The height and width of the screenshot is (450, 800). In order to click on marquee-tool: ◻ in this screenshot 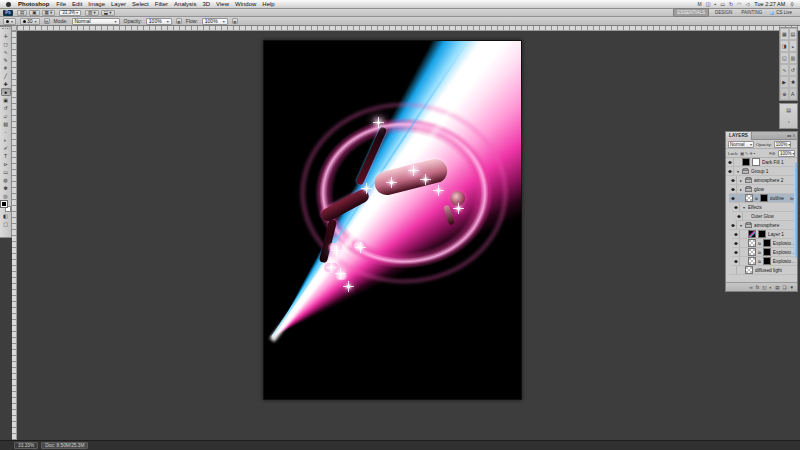, I will do `click(6, 44)`.